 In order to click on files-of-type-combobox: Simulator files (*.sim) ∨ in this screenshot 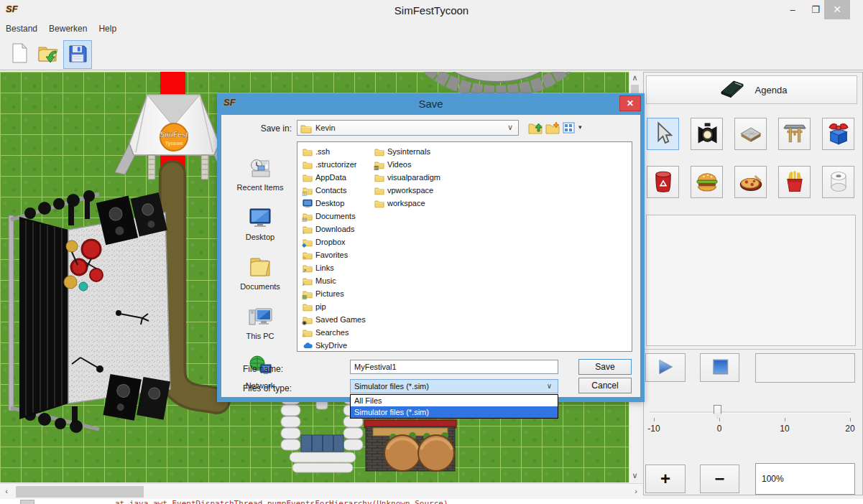, I will do `click(454, 386)`.